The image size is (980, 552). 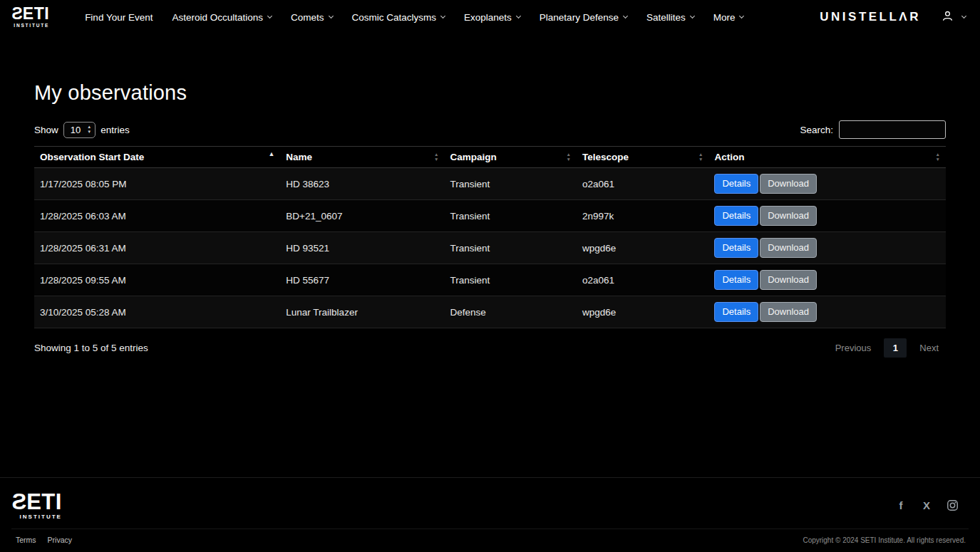 I want to click on nav-item-satellites: Satellites, so click(x=670, y=17).